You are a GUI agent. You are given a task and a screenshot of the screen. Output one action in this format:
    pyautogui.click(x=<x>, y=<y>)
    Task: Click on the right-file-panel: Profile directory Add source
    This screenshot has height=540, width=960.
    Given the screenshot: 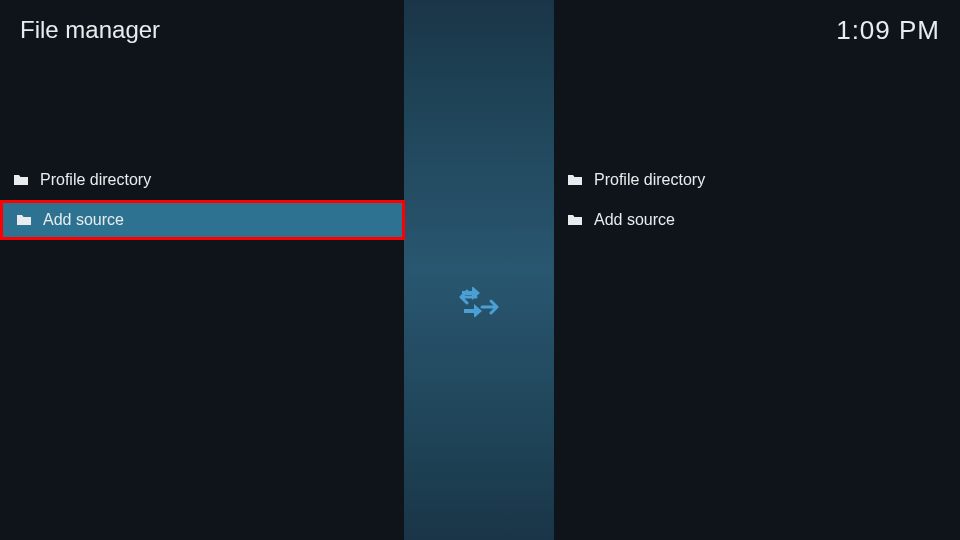 What is the action you would take?
    pyautogui.click(x=756, y=200)
    